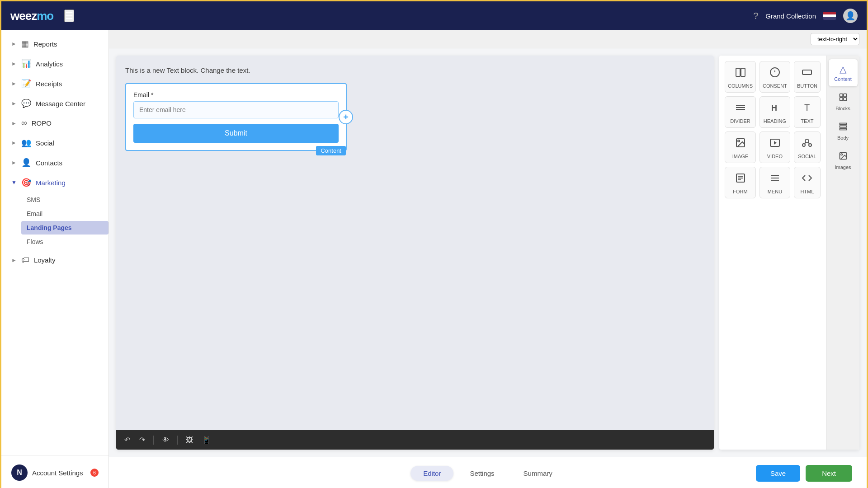 This screenshot has height=488, width=868. What do you see at coordinates (189, 440) in the screenshot?
I see `desktop-view-button: 🖼` at bounding box center [189, 440].